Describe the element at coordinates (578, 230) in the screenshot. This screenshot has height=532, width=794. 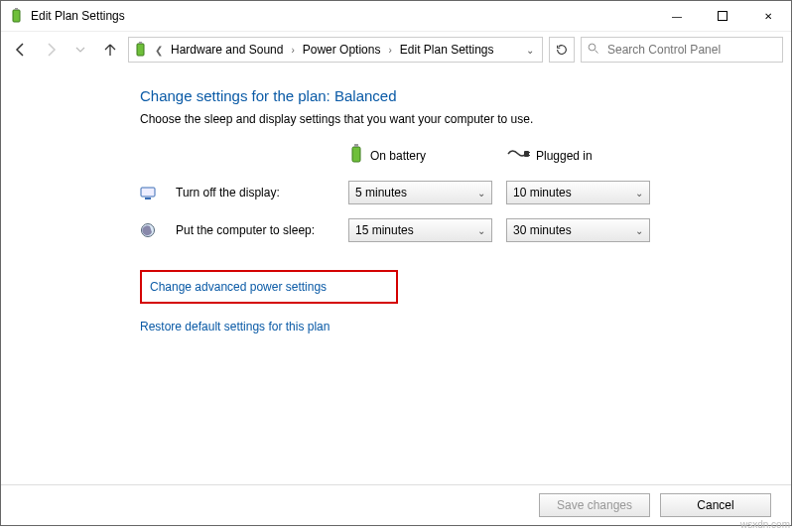
I see `sleep-plugged-select: 30 minutes ⌄` at that location.